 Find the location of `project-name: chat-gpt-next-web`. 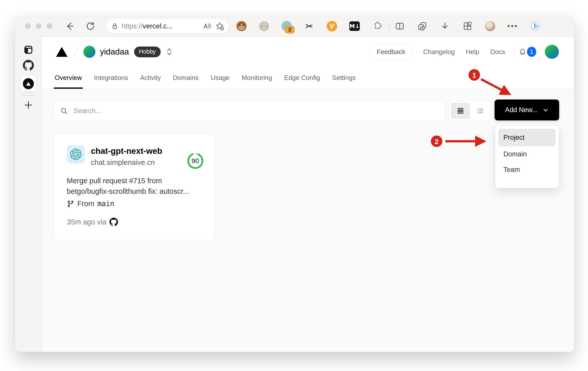

project-name: chat-gpt-next-web is located at coordinates (127, 151).